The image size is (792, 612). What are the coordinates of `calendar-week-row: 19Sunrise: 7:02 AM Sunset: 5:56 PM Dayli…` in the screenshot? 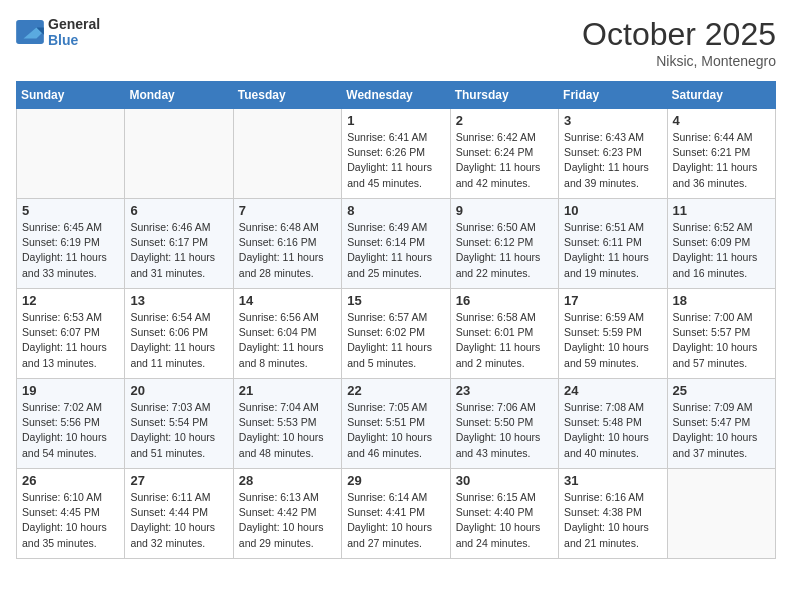 It's located at (396, 424).